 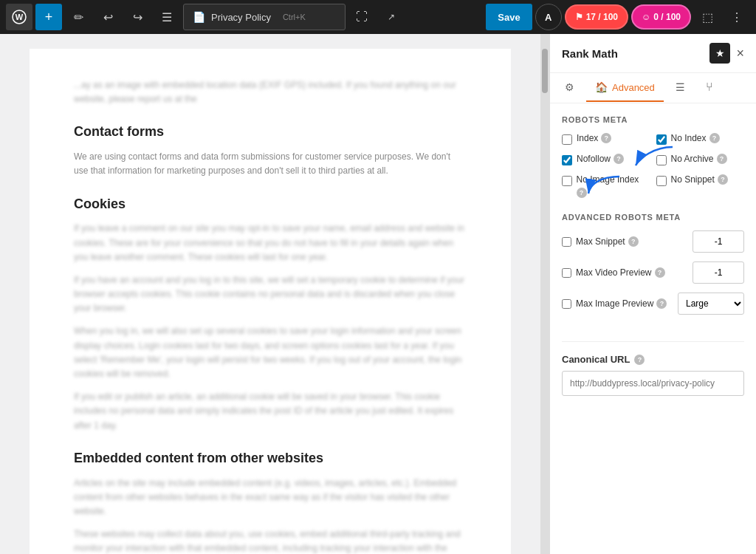 I want to click on layout-button: ⬚, so click(x=707, y=17).